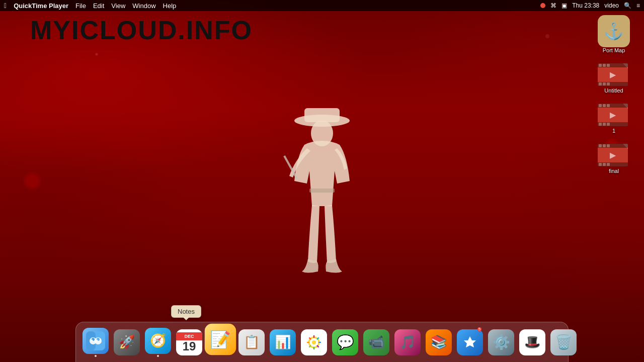  What do you see at coordinates (590, 6) in the screenshot?
I see `menubar-right: ⌘ ▣ Thu 23:38 video 🔍 ≡` at bounding box center [590, 6].